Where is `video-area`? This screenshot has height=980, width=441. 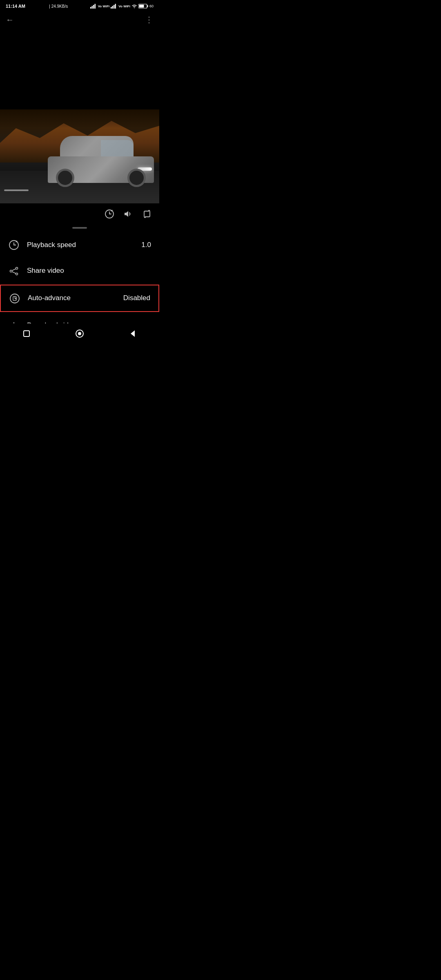 video-area is located at coordinates (80, 156).